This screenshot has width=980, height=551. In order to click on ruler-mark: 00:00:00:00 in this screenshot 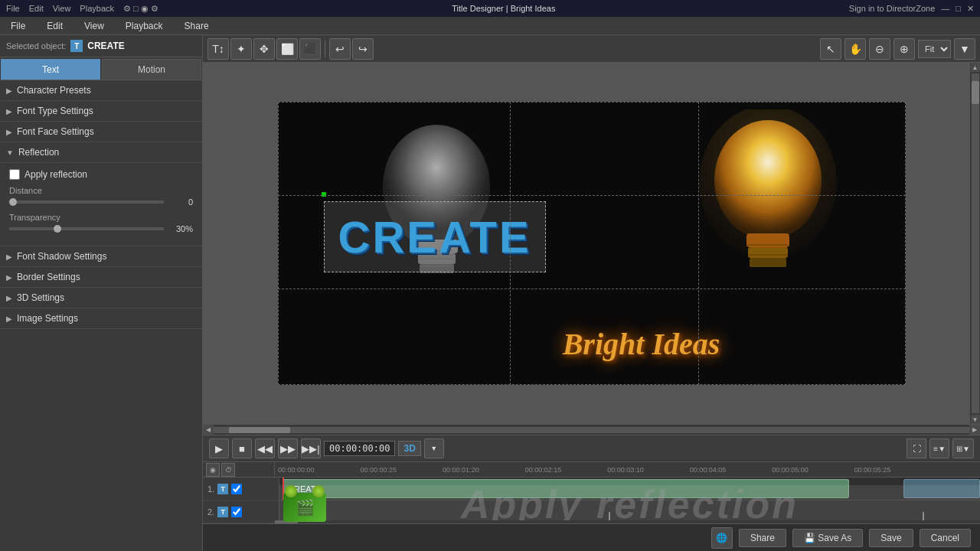, I will do `click(296, 470)`.